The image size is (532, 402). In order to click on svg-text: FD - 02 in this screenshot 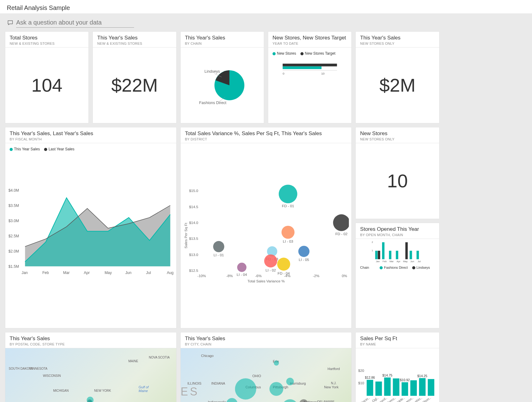, I will do `click(341, 234)`.